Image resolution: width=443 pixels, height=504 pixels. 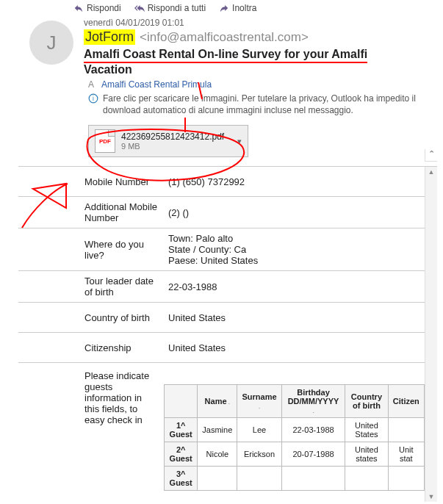 I want to click on to-label: A, so click(x=91, y=84).